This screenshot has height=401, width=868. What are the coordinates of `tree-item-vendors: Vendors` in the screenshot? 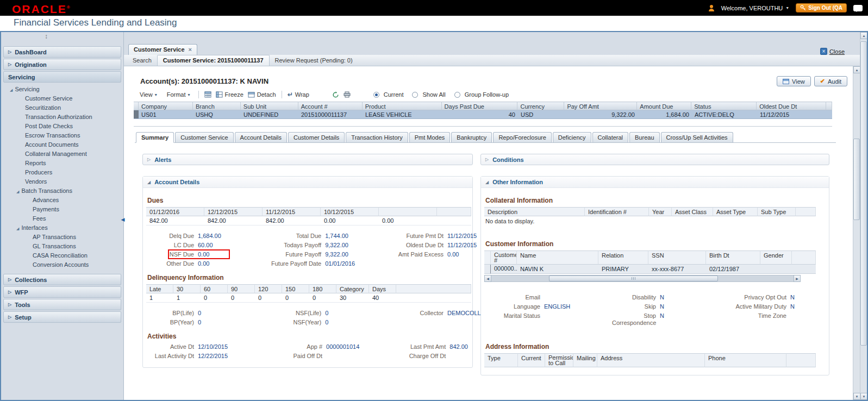 It's located at (62, 181).